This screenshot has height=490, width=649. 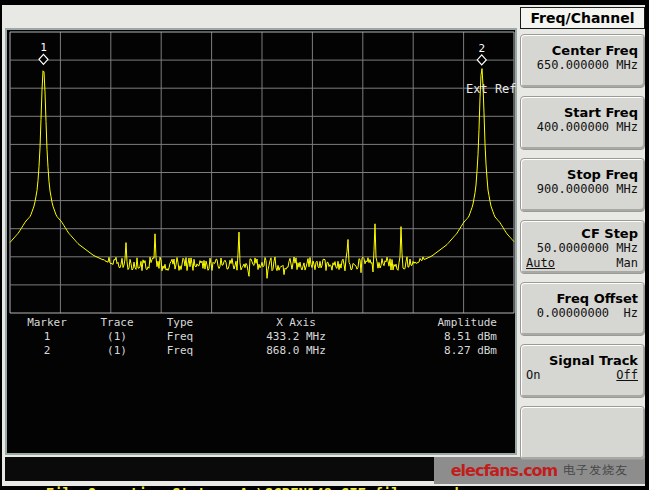 I want to click on elecfans-logo: elecfans.com, so click(x=504, y=470).